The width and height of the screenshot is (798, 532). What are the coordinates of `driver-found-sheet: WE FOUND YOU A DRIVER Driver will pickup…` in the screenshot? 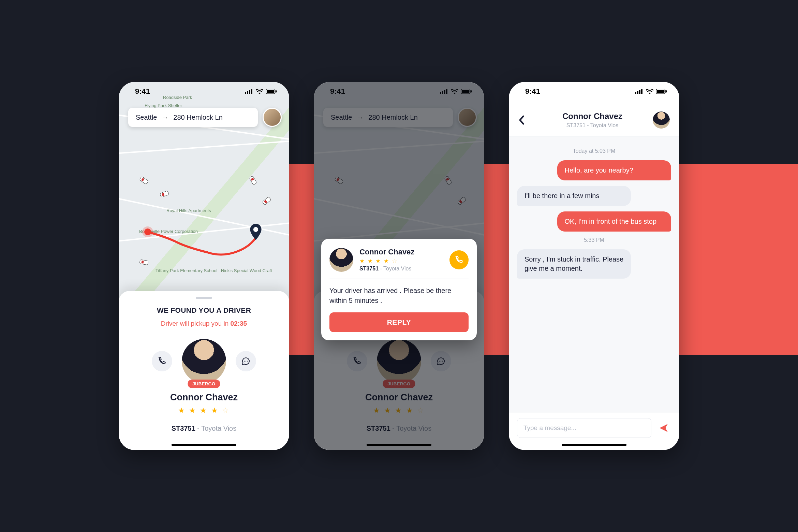 It's located at (204, 370).